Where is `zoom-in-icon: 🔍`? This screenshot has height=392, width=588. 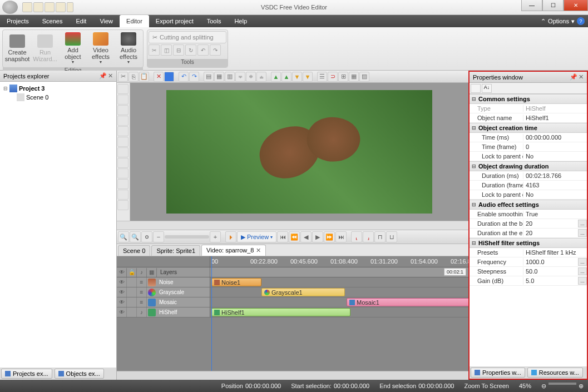 zoom-in-icon: 🔍 is located at coordinates (123, 237).